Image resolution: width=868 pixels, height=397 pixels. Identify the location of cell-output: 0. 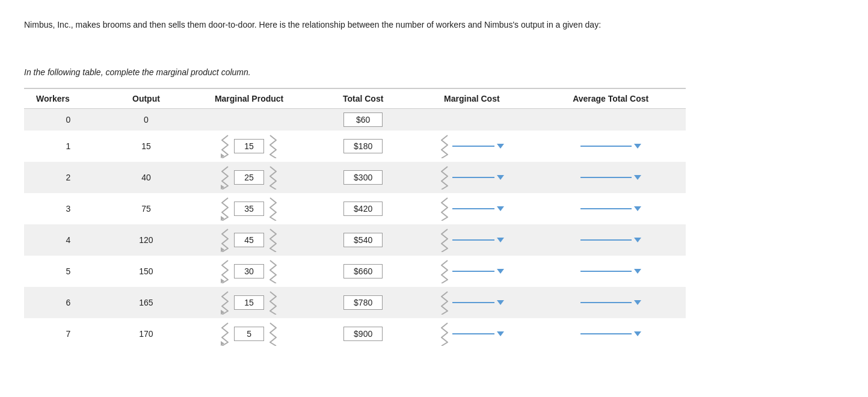
(147, 120).